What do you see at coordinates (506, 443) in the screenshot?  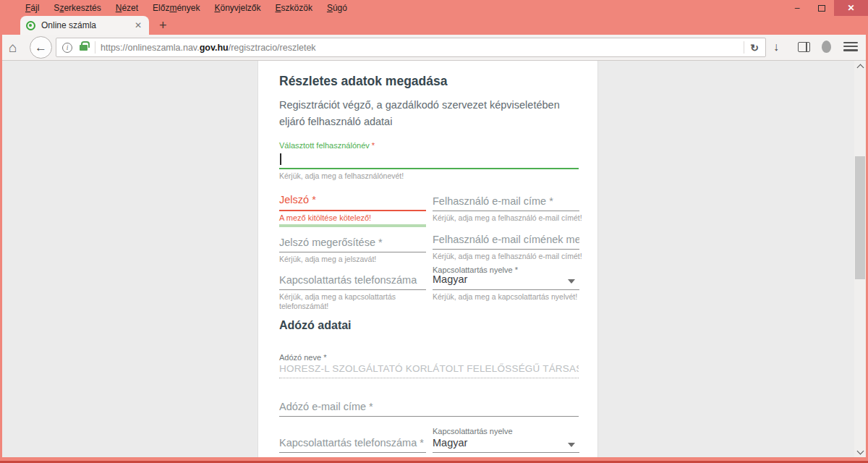 I see `taxpayer-language-select: Magyar` at bounding box center [506, 443].